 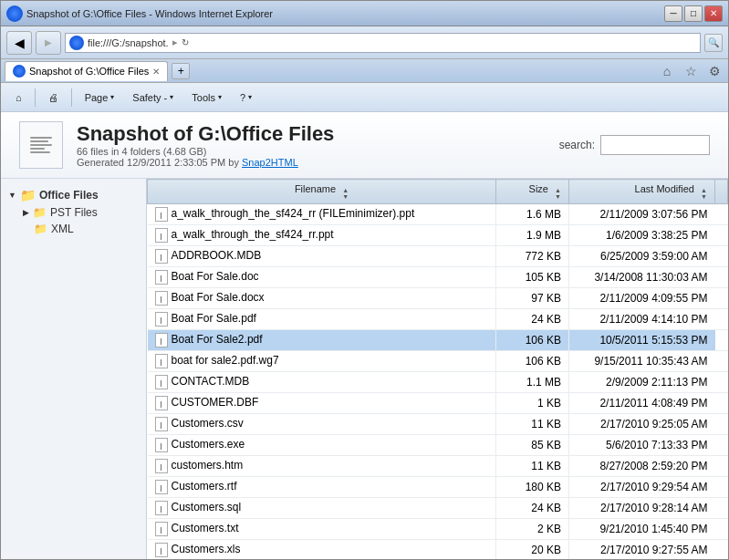 What do you see at coordinates (438, 383) in the screenshot?
I see `table-row: |CONTACT.MDB1.1 MB2/9/2009 2:11:13 PM` at bounding box center [438, 383].